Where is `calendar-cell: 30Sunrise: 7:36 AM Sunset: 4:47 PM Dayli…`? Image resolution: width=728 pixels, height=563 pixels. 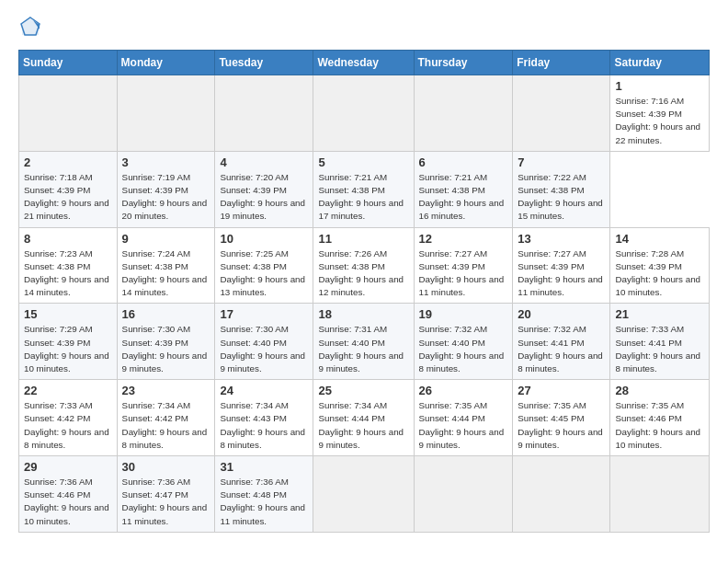 calendar-cell: 30Sunrise: 7:36 AM Sunset: 4:47 PM Dayli… is located at coordinates (165, 495).